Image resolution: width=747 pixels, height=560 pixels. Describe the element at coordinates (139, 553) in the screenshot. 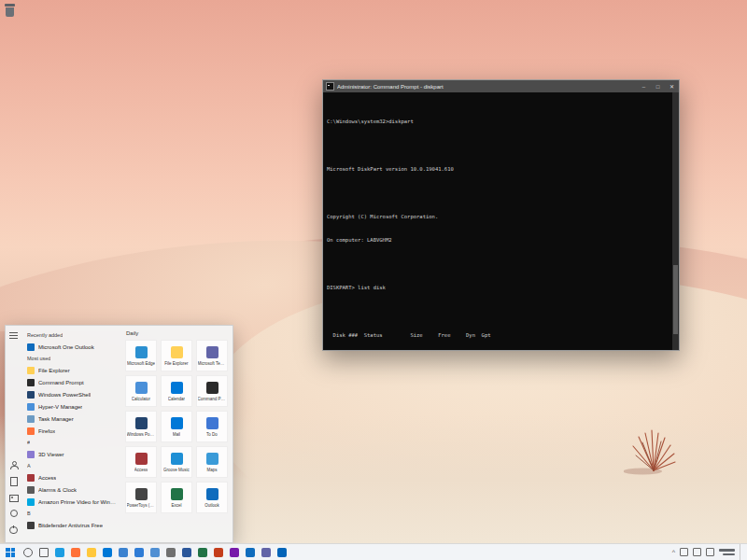

I see `photos-icon` at that location.